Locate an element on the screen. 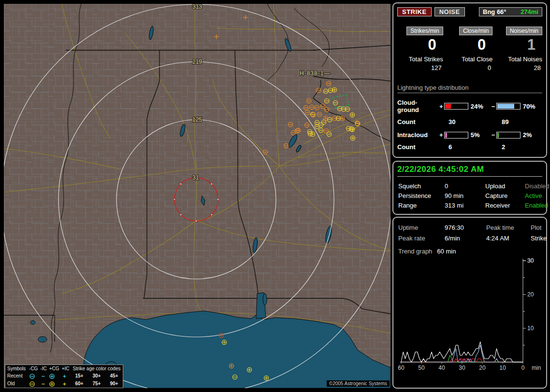 This screenshot has width=550, height=392. strike-mode-button: STRIKE is located at coordinates (415, 12).